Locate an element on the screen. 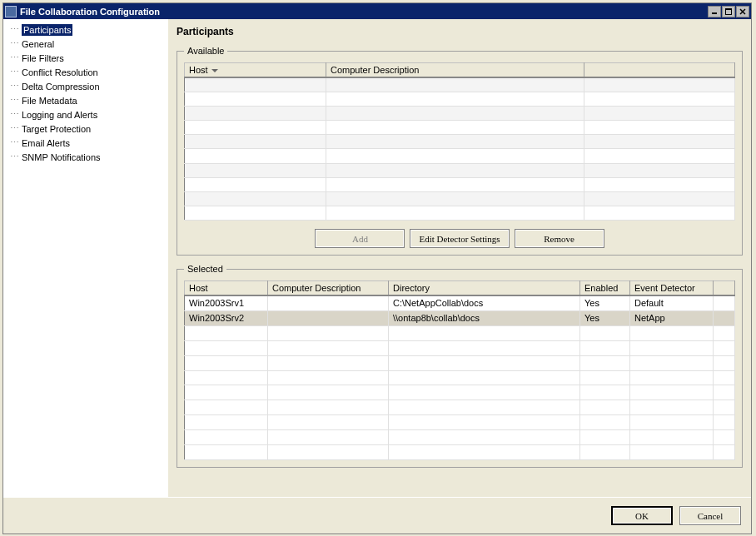  app-icon is located at coordinates (11, 12).